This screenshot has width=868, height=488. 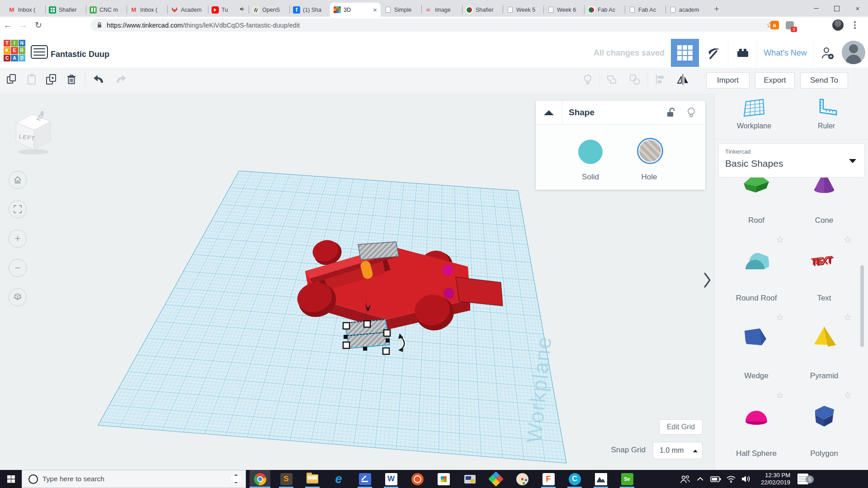 I want to click on duplicate-button, so click(x=52, y=80).